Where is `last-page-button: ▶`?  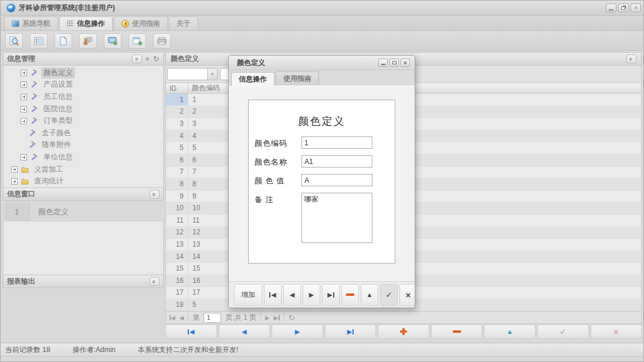
last-page-button: ▶ is located at coordinates (277, 317).